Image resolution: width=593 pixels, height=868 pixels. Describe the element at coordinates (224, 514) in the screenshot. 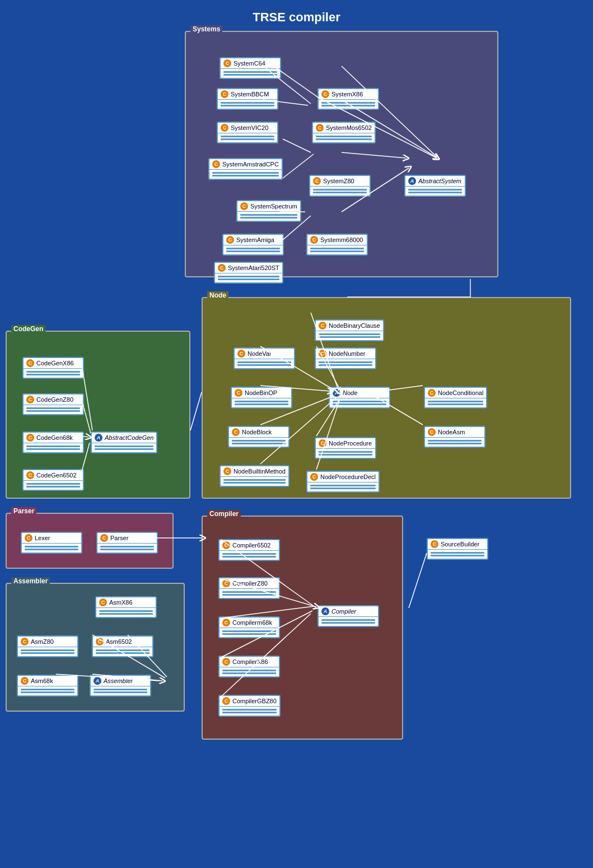

I see `compiler-group-label: Compiler` at that location.